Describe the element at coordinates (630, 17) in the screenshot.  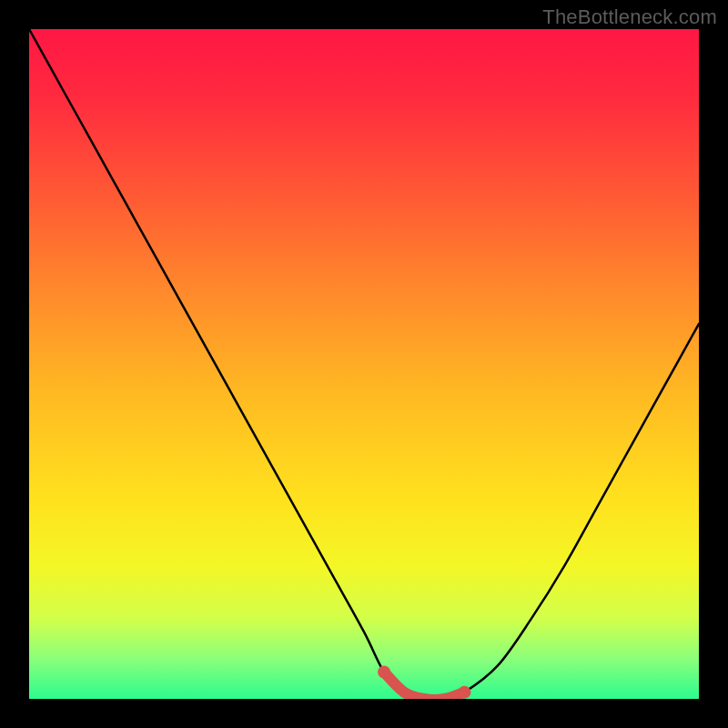
I see `watermark-text: TheBottleneck.com` at that location.